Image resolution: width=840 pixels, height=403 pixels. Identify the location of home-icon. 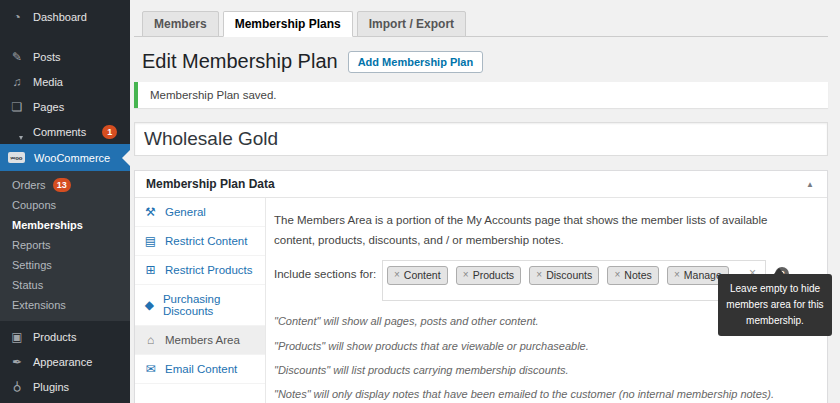
(150, 340).